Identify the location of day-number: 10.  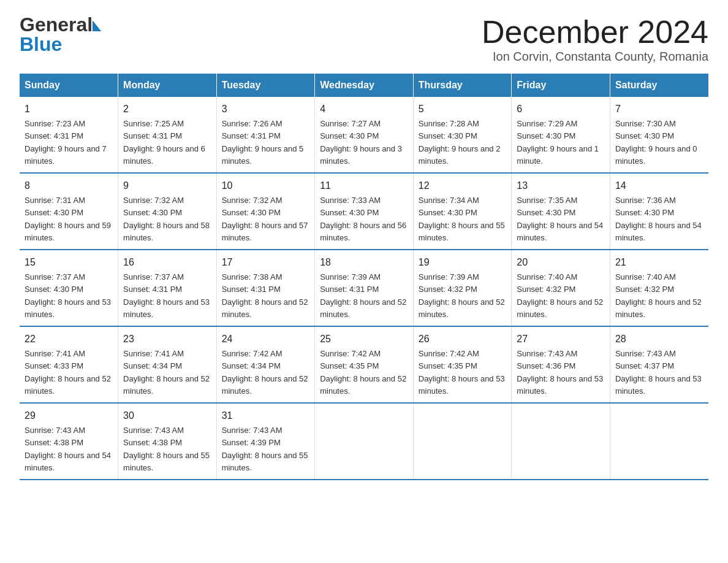
(266, 186).